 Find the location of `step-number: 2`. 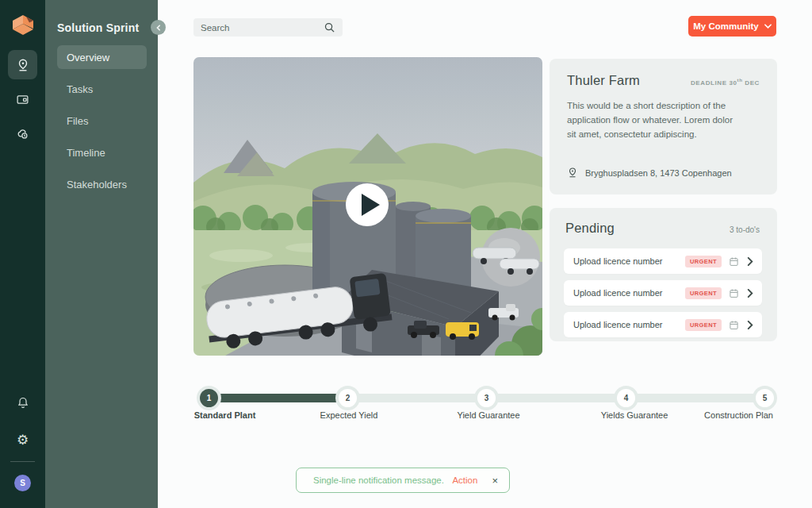

step-number: 2 is located at coordinates (348, 398).